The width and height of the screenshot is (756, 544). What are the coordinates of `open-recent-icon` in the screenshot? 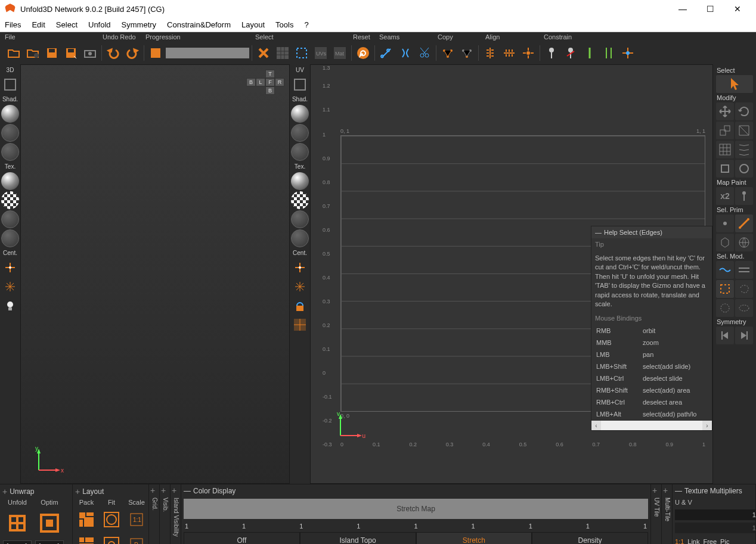 It's located at (33, 53).